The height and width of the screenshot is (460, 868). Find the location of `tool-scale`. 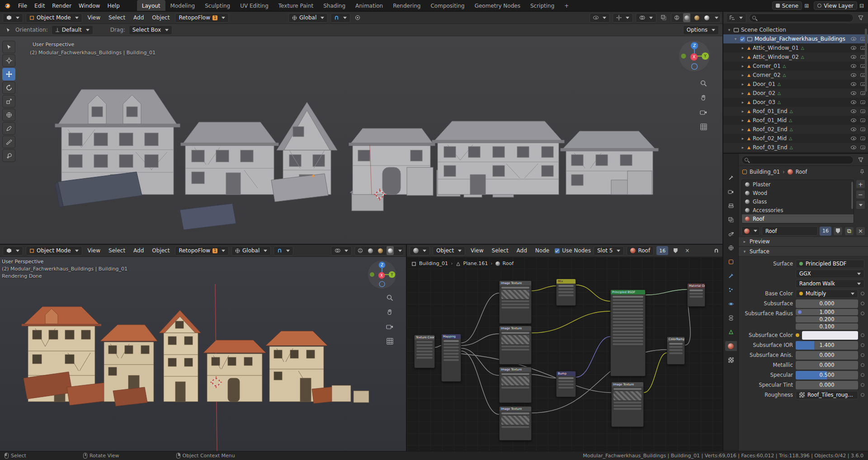

tool-scale is located at coordinates (9, 101).